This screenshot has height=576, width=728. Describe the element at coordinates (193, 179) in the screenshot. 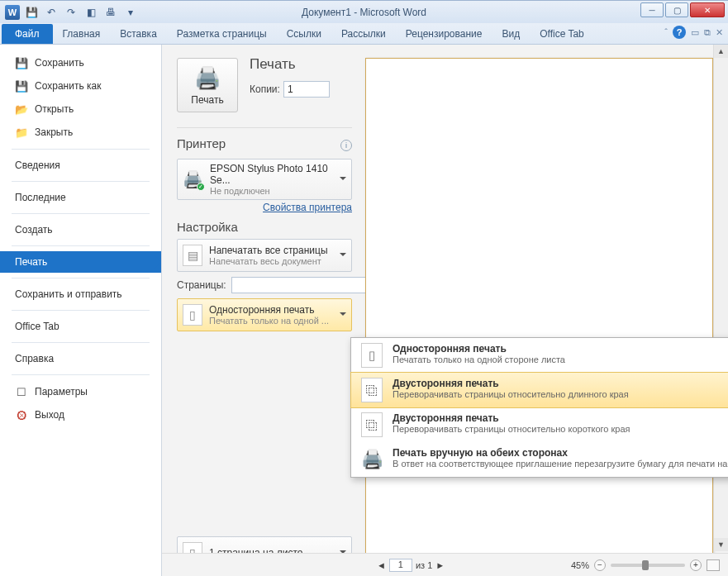

I see `printer-device-icon: 🖨️✓` at that location.